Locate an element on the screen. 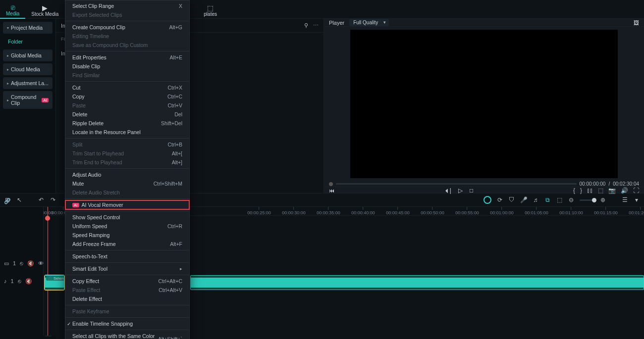 This screenshot has width=644, height=339. menu-item-speed-ramping: Speed Ramping is located at coordinates (127, 235).